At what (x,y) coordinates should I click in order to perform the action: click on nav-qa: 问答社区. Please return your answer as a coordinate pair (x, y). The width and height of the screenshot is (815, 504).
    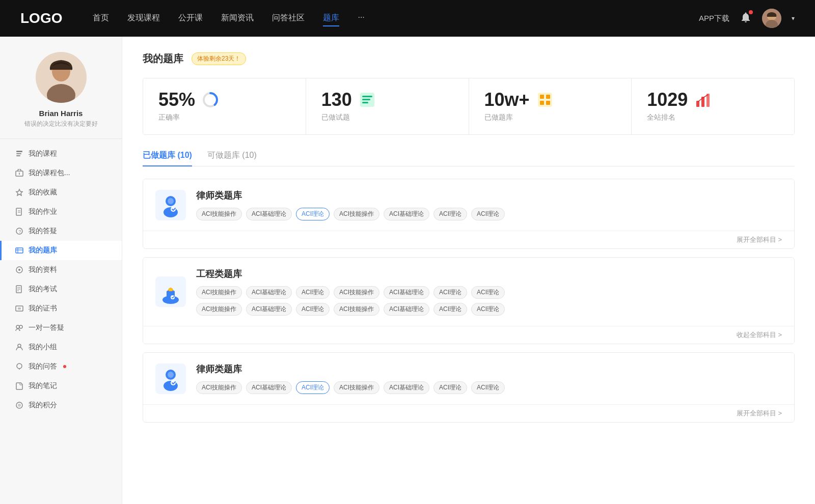
    Looking at the image, I should click on (288, 18).